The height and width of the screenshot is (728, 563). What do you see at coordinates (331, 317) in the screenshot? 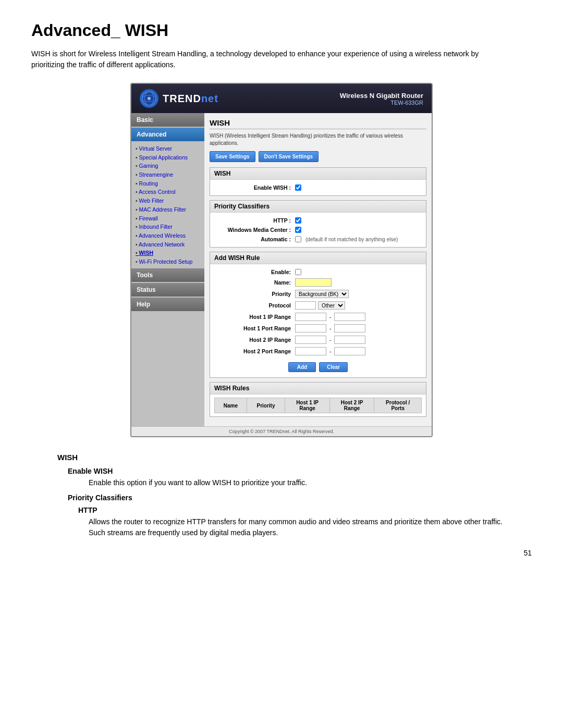
I see `host1-ip-value: -` at bounding box center [331, 317].